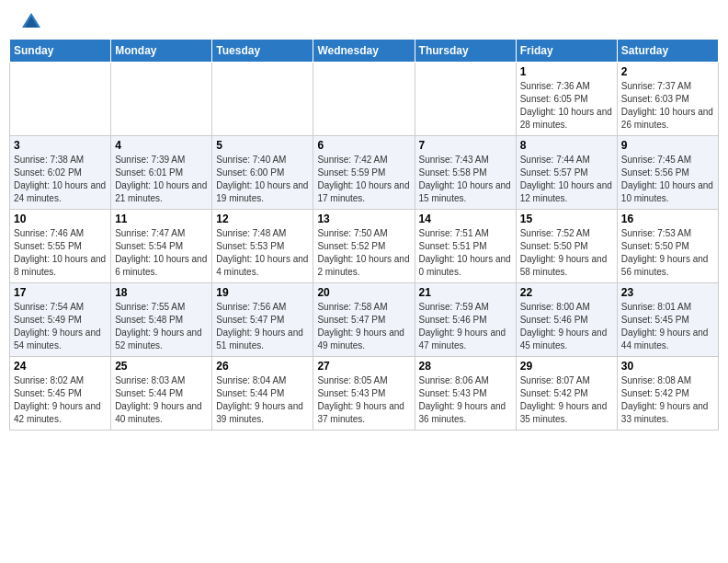 This screenshot has height=563, width=728. What do you see at coordinates (162, 247) in the screenshot?
I see `calendar-cell: 11Sunrise: 7:47 AMSunset: 5:54 PMDayligh…` at bounding box center [162, 247].